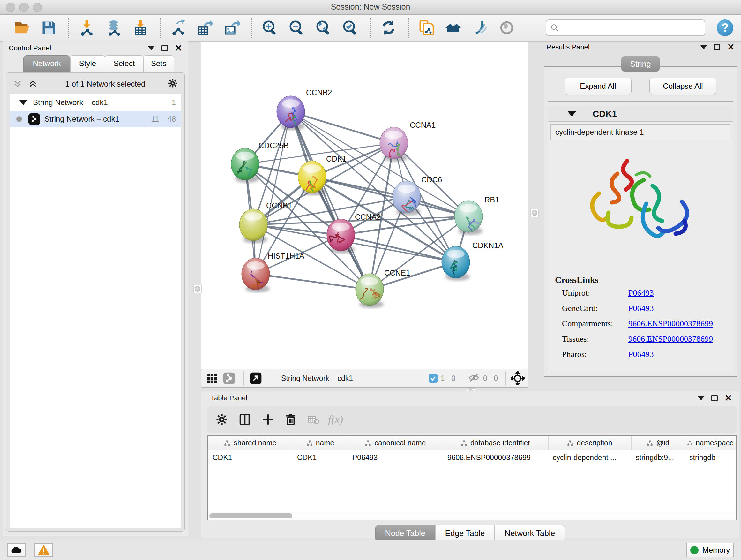 This screenshot has width=741, height=560. What do you see at coordinates (33, 84) in the screenshot?
I see `expand-all-networks-icon` at bounding box center [33, 84].